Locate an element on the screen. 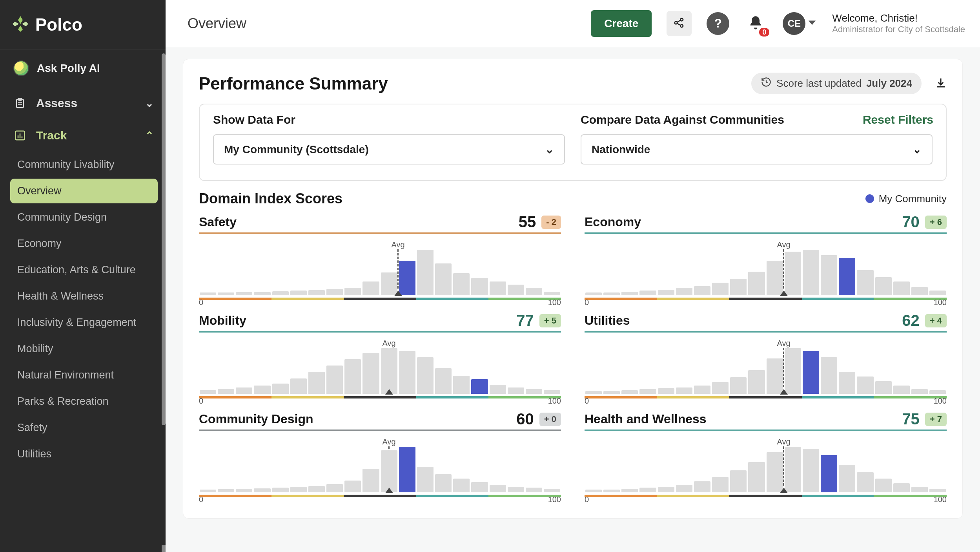 Image resolution: width=980 pixels, height=552 pixels. welcome-block: Welcome, Christie! Administrator for Cit… is located at coordinates (898, 24).